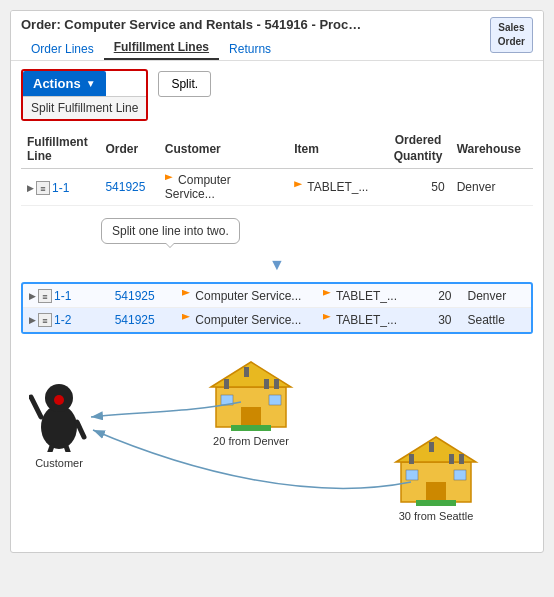  Describe the element at coordinates (135, 320) in the screenshot. I see `split-order-2-link: 541925` at that location.